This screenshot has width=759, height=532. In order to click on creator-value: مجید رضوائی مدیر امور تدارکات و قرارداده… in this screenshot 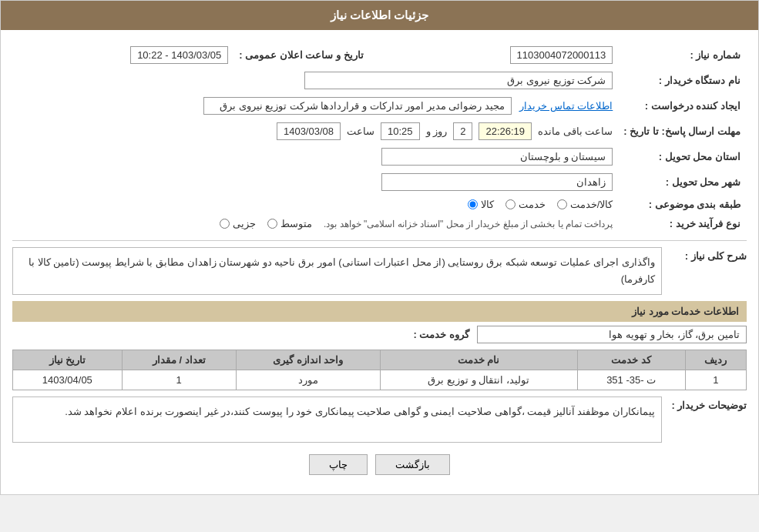, I will do `click(316, 106)`.